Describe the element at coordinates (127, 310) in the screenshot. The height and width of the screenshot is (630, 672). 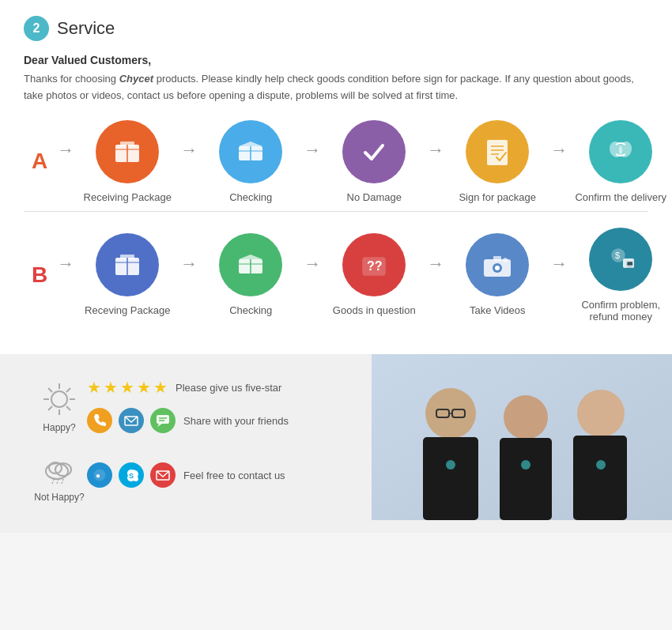
I see `flow-b-label-1: Receving Package` at that location.